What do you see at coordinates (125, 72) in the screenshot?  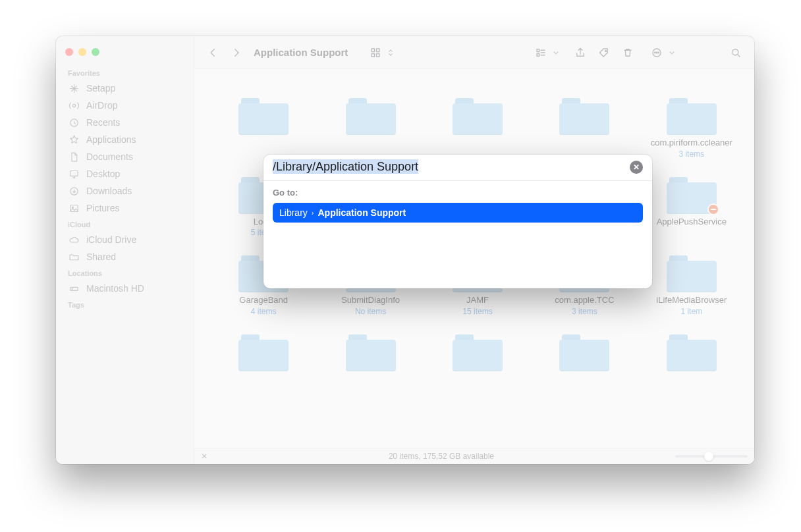 I see `sidebar-section-favorites: Favorites` at bounding box center [125, 72].